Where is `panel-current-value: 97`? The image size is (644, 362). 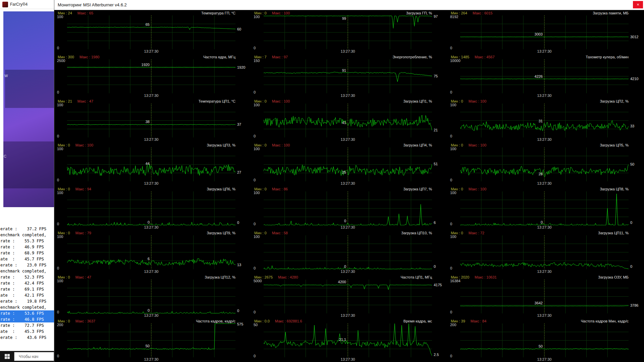
panel-current-value: 97 is located at coordinates (436, 16).